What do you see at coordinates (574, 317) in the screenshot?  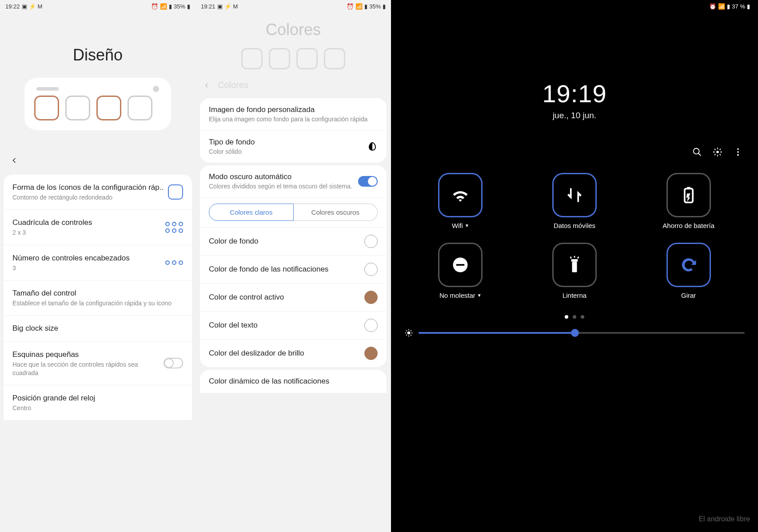 I see `page-indicator` at bounding box center [574, 317].